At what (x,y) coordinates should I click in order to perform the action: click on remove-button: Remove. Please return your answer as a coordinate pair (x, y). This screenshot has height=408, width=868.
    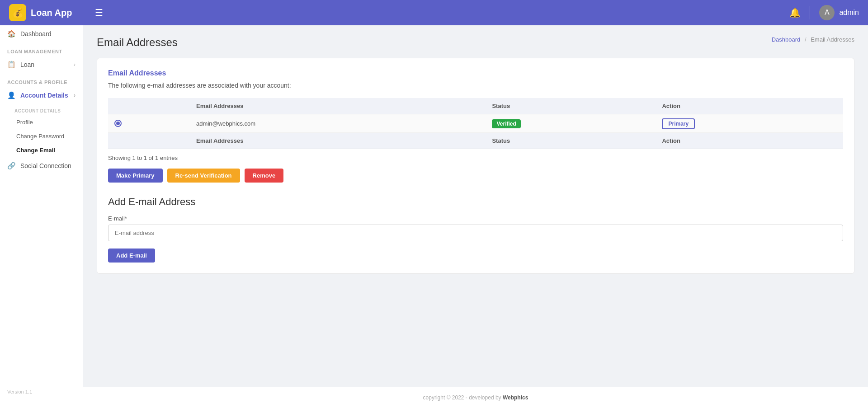
    Looking at the image, I should click on (264, 175).